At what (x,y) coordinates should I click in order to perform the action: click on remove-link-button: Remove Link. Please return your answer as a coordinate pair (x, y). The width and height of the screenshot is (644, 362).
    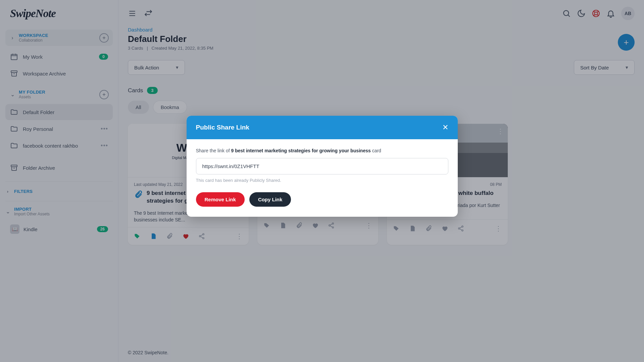
    Looking at the image, I should click on (220, 199).